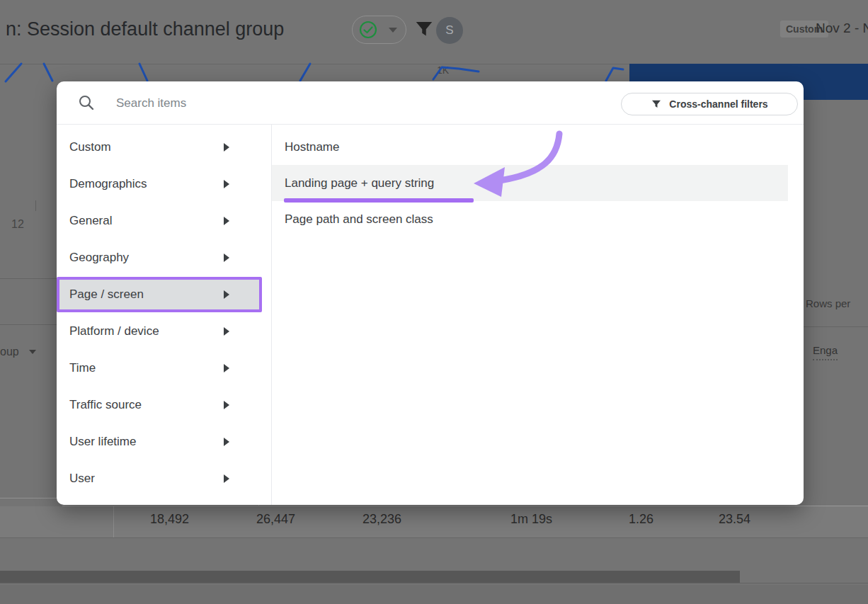 The width and height of the screenshot is (868, 604). I want to click on category-time: Time, so click(164, 368).